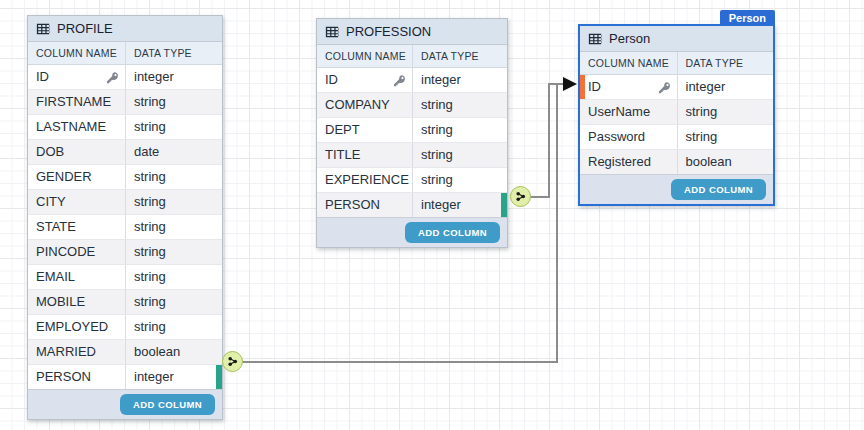 This screenshot has height=430, width=864. Describe the element at coordinates (60, 302) in the screenshot. I see `column-name: MOBILE` at that location.